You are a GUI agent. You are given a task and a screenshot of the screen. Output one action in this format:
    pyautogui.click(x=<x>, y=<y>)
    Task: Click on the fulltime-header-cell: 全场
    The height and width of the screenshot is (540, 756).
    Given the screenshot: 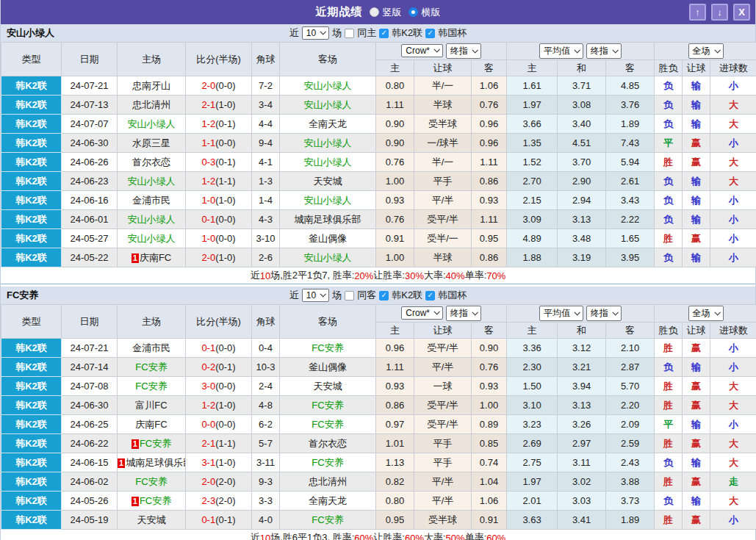 What is the action you would take?
    pyautogui.click(x=705, y=51)
    